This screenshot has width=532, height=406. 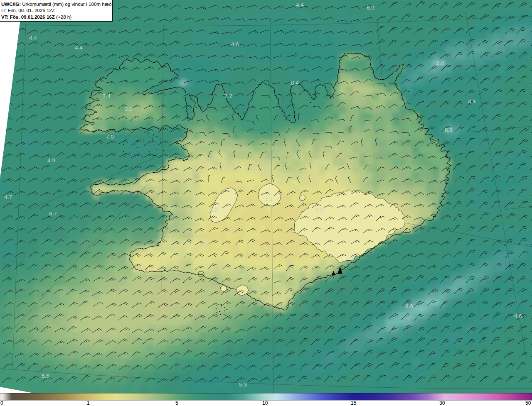 I want to click on svg-text: 2.7, so click(x=96, y=187).